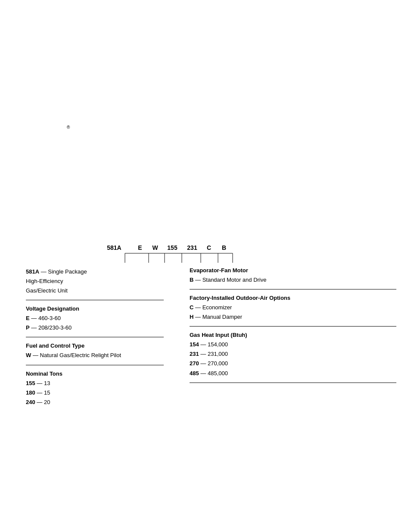 This screenshot has height=532, width=411. I want to click on unit-code-581a: 581A, so click(33, 271).